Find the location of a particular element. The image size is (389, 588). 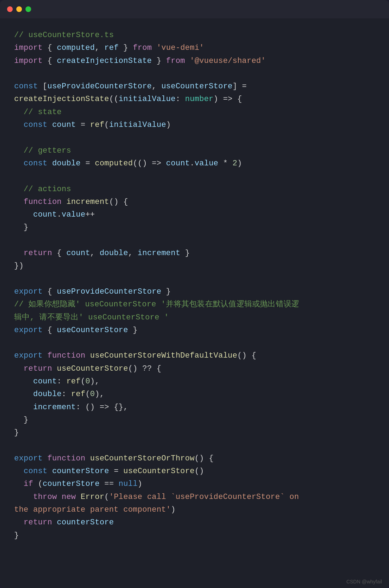

maximize-button is located at coordinates (28, 9).